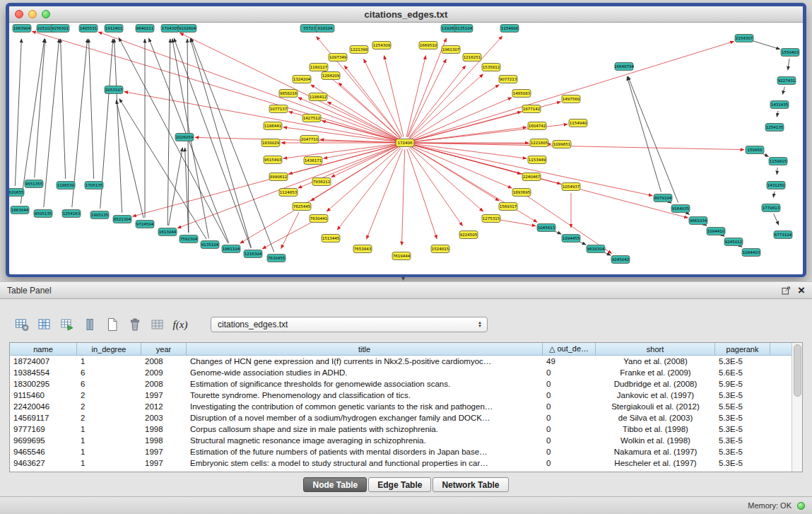  I want to click on graph-node: 8640211, so click(145, 28).